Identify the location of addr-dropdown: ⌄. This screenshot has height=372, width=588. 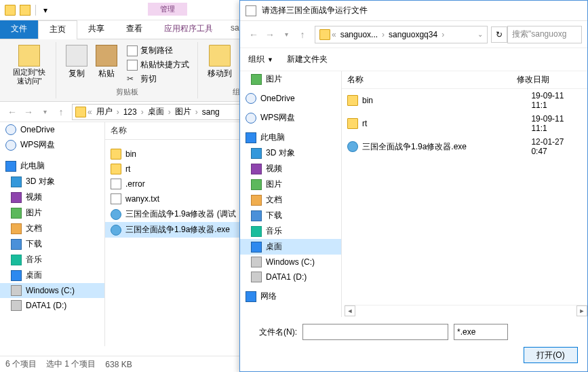
(480, 34).